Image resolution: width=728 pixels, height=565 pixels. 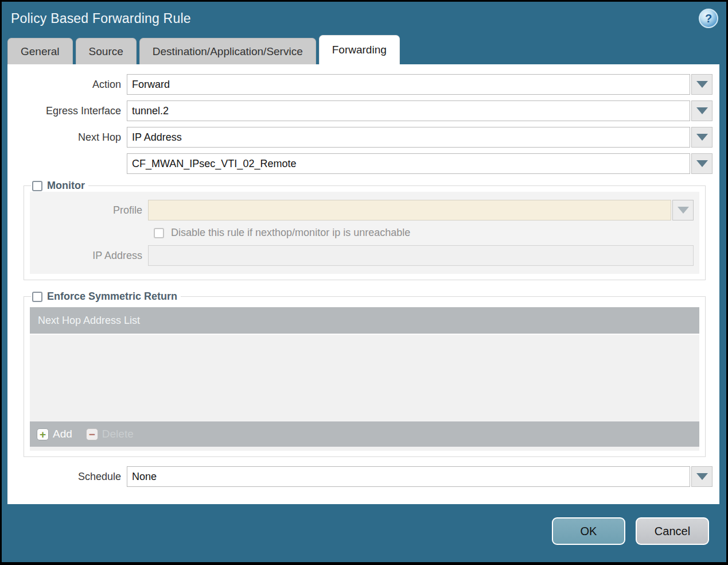 What do you see at coordinates (290, 233) in the screenshot?
I see `disable-rule-label: Disable this rule if nexthop/monitor ip …` at bounding box center [290, 233].